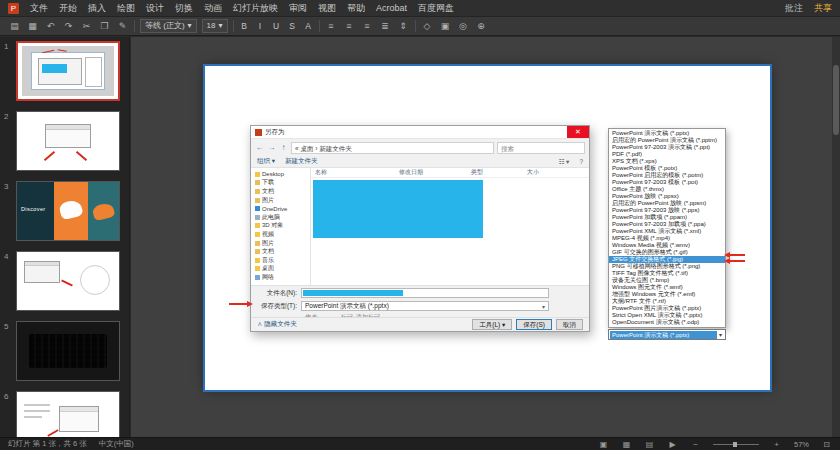 This screenshot has width=840, height=450. Describe the element at coordinates (794, 8) in the screenshot. I see `comments-button: 批注` at that location.